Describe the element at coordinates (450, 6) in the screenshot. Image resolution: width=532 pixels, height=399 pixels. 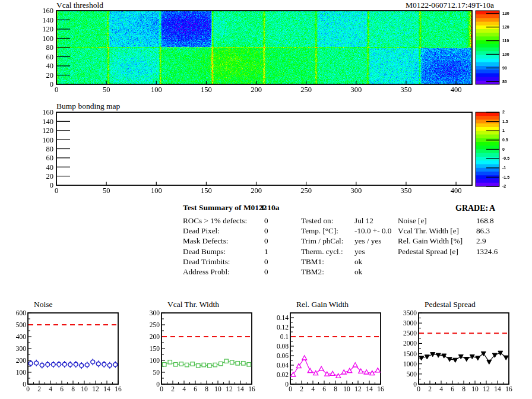
I see `module-id-title: M0122-060712.17:49T-10a` at that location.